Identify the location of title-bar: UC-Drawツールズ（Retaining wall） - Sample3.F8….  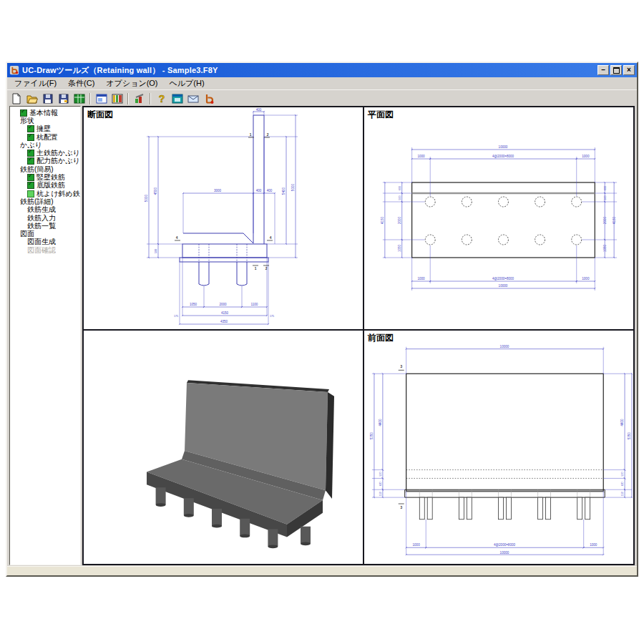
(322, 70).